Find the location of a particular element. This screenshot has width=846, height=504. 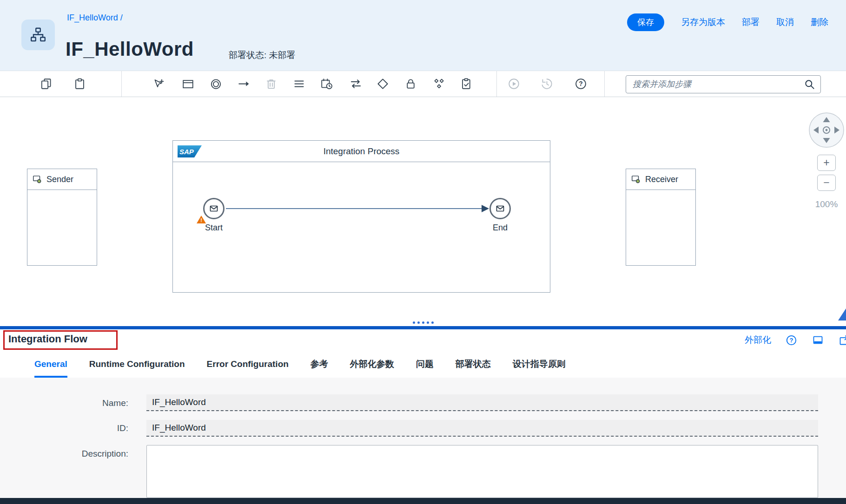

trash-icon is located at coordinates (271, 84).